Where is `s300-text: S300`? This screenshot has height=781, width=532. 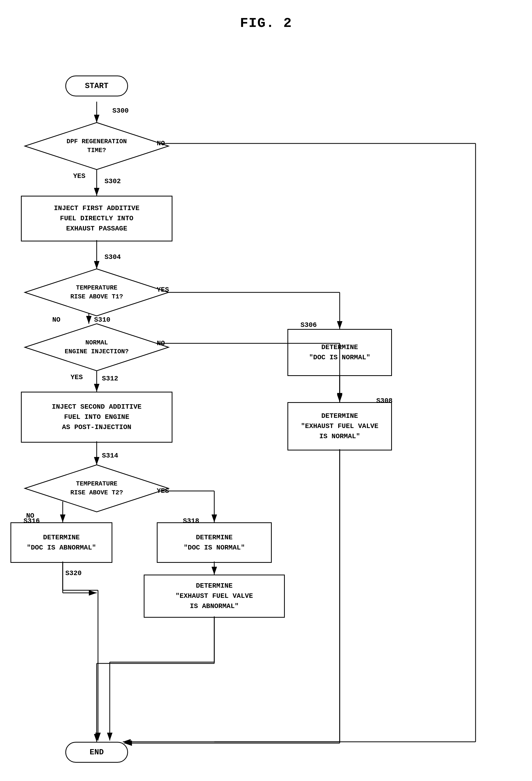
s300-text: S300 is located at coordinates (120, 111).